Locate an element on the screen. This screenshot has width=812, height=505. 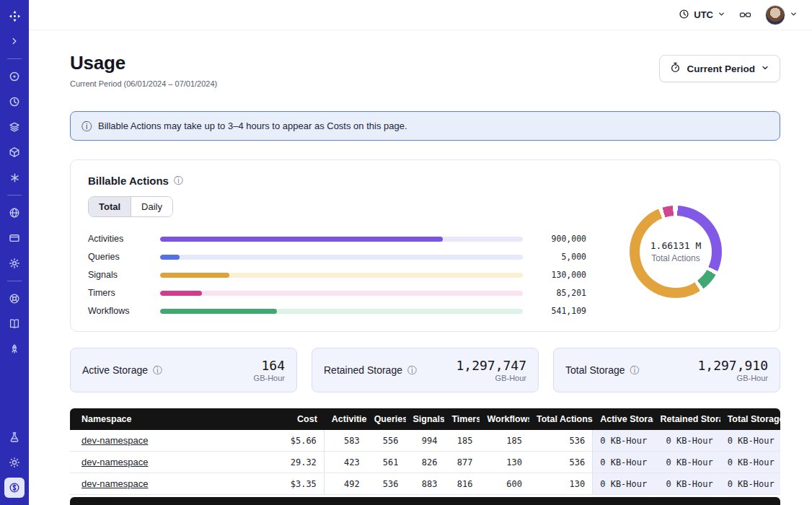
avatar is located at coordinates (775, 15).